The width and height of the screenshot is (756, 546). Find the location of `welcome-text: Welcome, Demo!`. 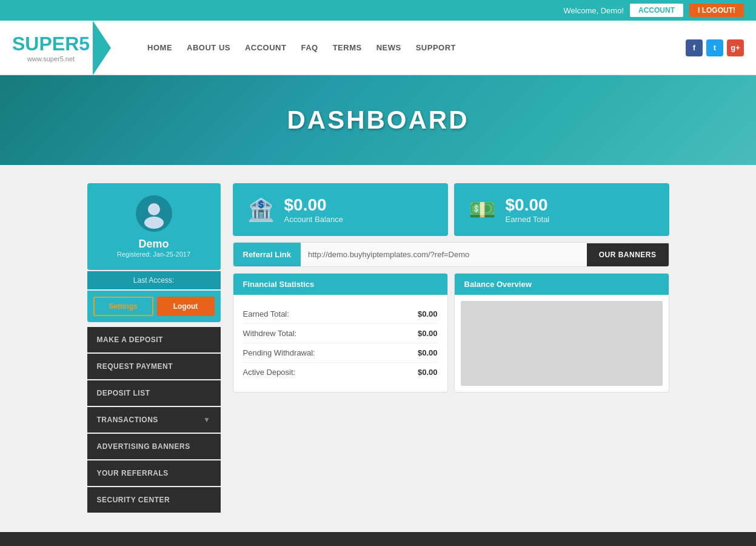

welcome-text: Welcome, Demo! is located at coordinates (594, 11).